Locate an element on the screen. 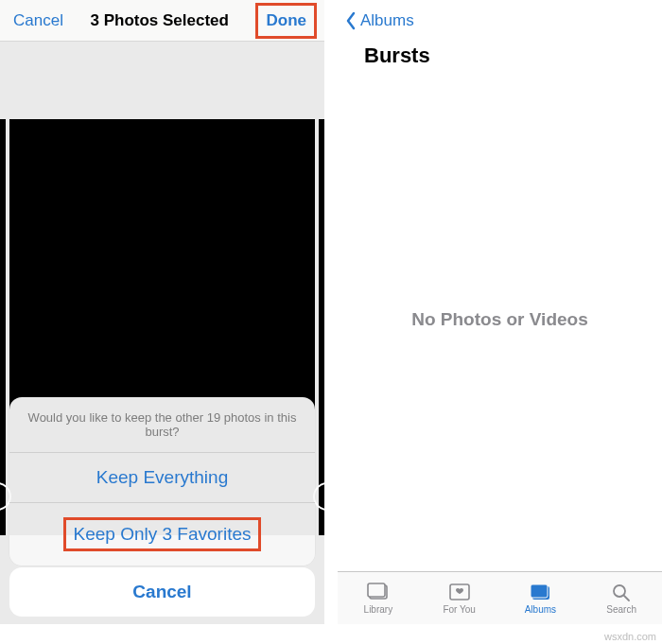 This screenshot has width=662, height=644. search-icon is located at coordinates (621, 592).